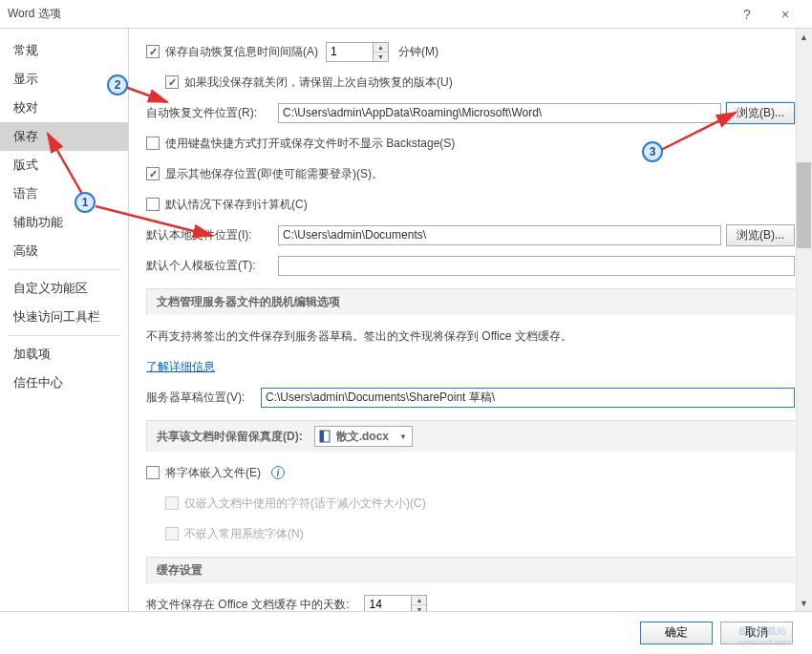 This screenshot has width=812, height=654. Describe the element at coordinates (419, 603) in the screenshot. I see `cache-days-spinner: ▲▼` at that location.